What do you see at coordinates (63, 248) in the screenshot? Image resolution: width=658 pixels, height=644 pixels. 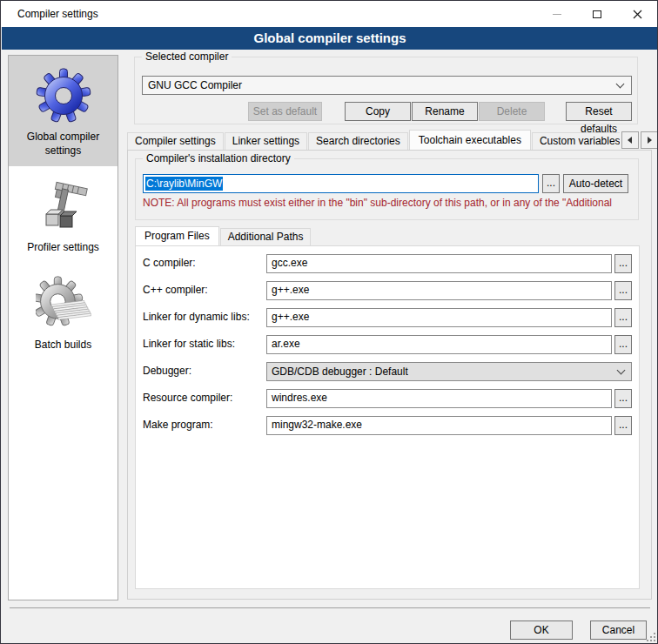 I see `sidebar-item-label: Profiler settings` at bounding box center [63, 248].